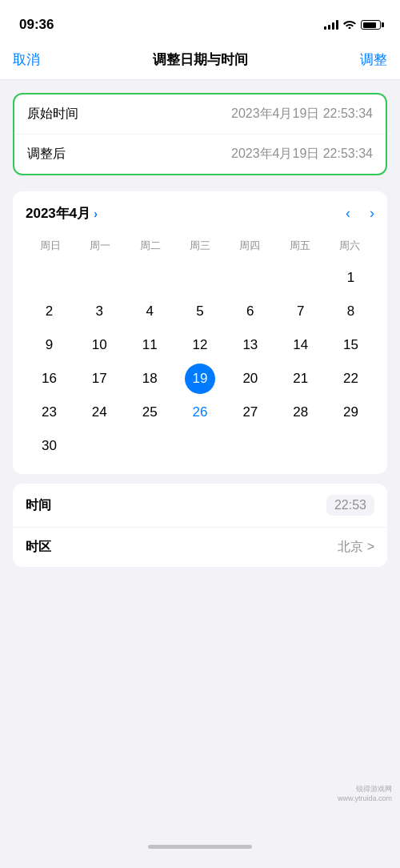  Describe the element at coordinates (200, 548) in the screenshot. I see `timezone-row: 时区 北京 >` at that location.